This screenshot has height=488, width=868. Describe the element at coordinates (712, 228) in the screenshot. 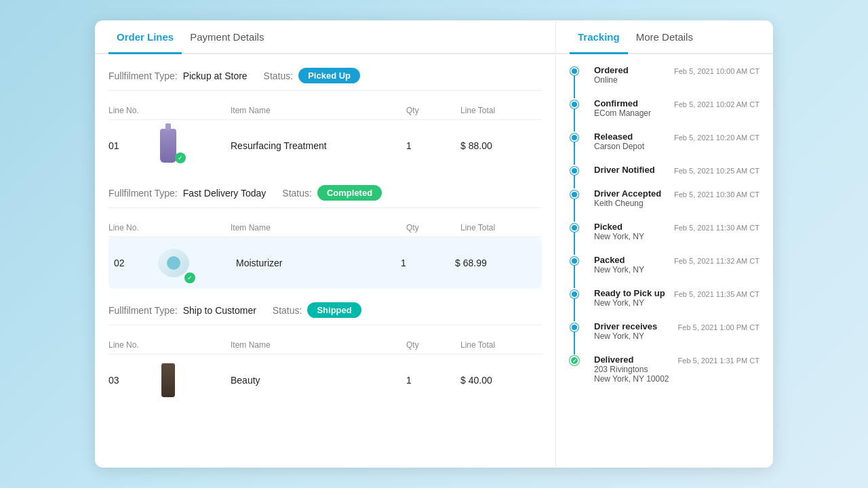

I see `event-time-picked: Feb 5, 2021 11:30 AM CT` at that location.